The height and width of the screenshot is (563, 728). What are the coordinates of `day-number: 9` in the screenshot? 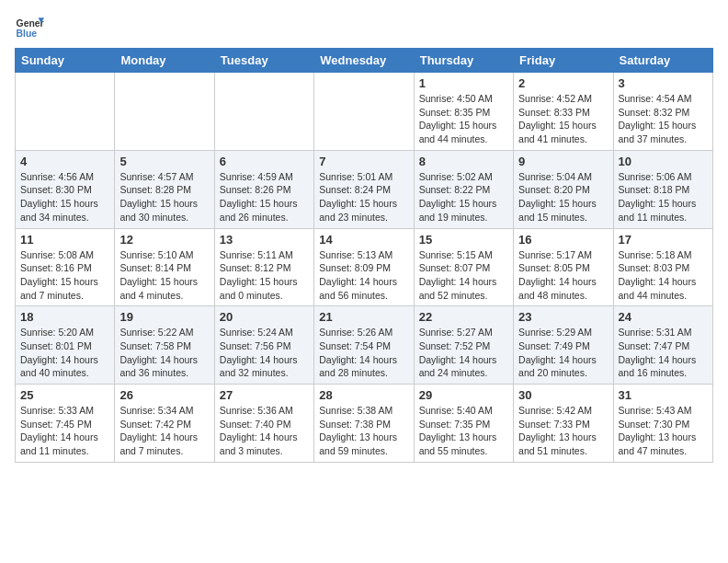 It's located at (563, 162).